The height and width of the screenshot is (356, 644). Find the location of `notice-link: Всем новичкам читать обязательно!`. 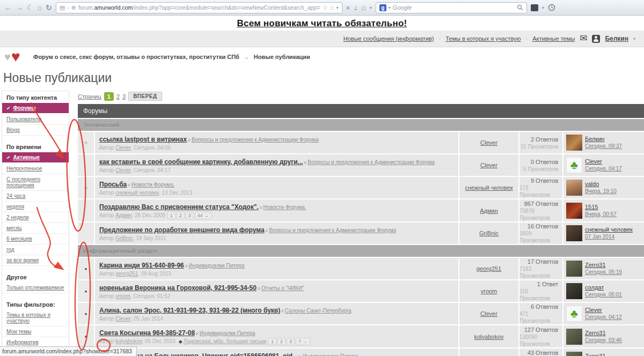

notice-link: Всем новичкам читать обязательно! is located at coordinates (322, 24).